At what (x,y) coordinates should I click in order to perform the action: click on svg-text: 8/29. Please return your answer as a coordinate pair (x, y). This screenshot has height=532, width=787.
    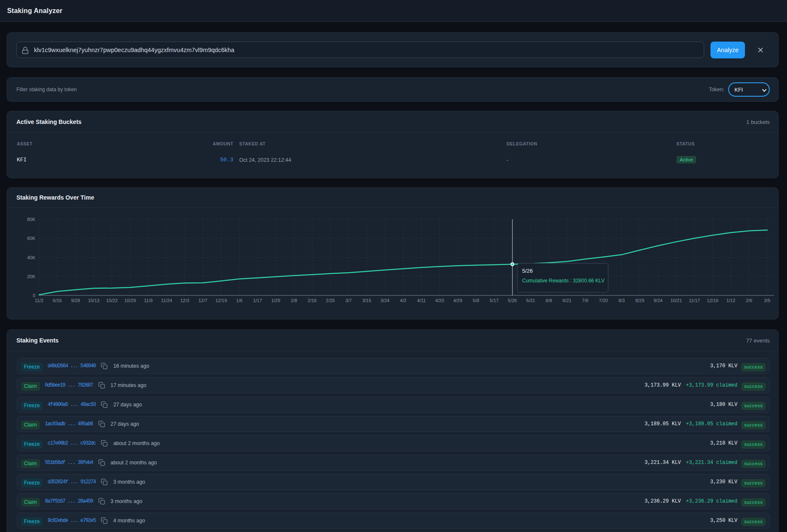
    Looking at the image, I should click on (640, 300).